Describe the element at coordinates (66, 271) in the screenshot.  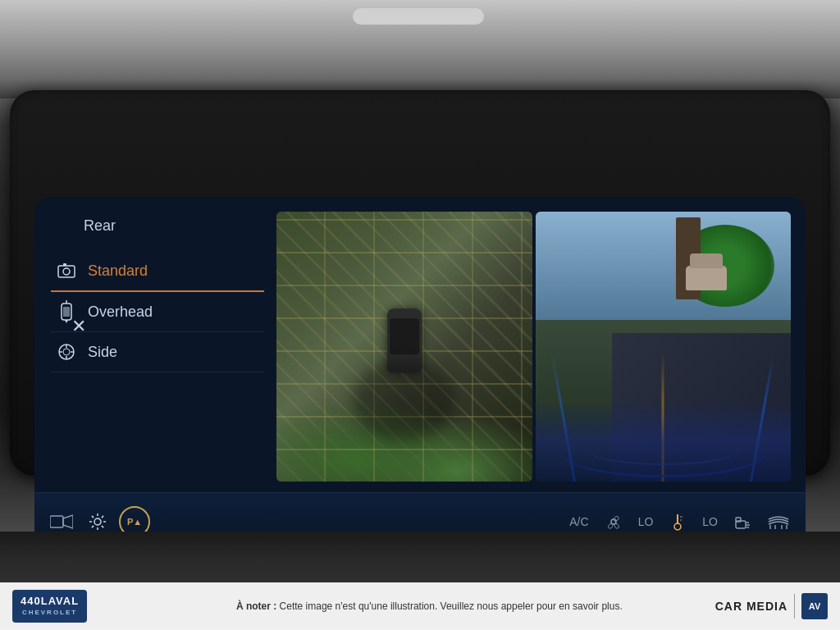
I see `camera-icon` at that location.